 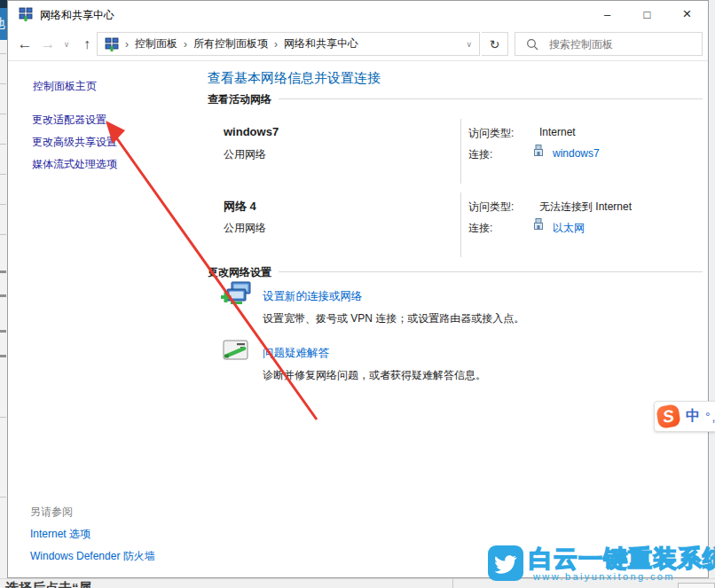 What do you see at coordinates (75, 165) in the screenshot?
I see `sidebar-item-media-streaming: 媒体流式处理选项` at bounding box center [75, 165].